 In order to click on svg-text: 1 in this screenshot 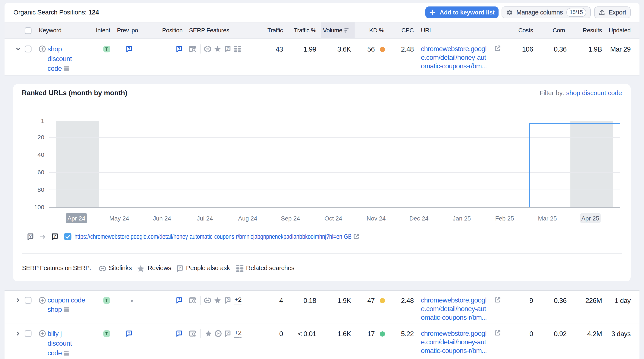, I will do `click(42, 121)`.